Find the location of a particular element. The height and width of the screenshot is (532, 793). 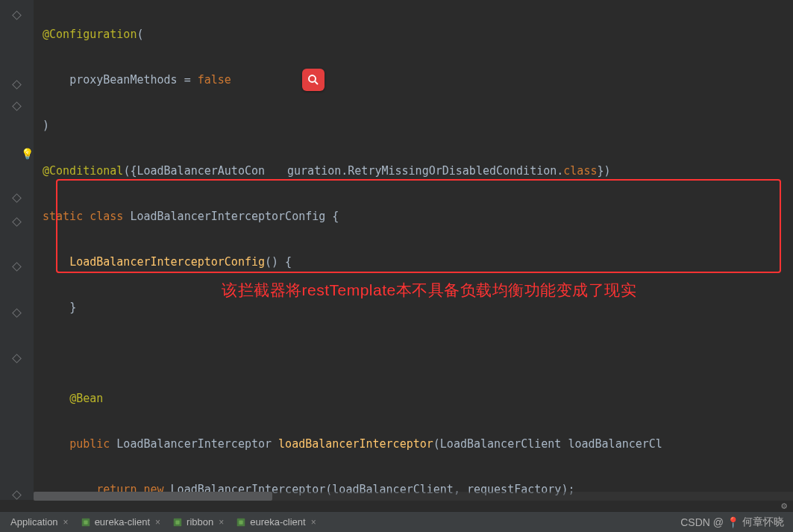

text: guration.RetryMissingOrDisabledCondition… is located at coordinates (425, 171).